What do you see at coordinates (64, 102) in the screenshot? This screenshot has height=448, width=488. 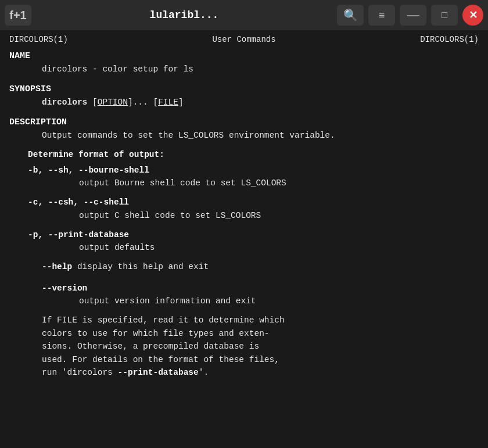 I see `synopsis-cmd: dircolors` at bounding box center [64, 102].